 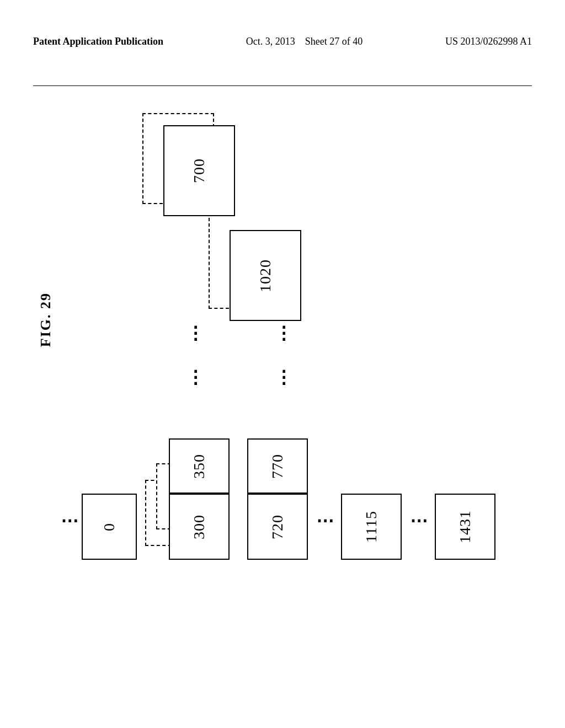 I want to click on header-sheet: Sheet 27 of 40, so click(x=334, y=41).